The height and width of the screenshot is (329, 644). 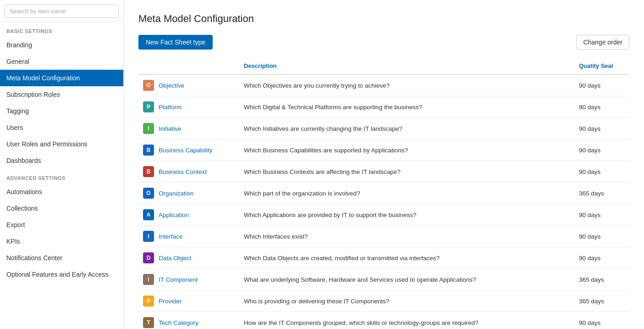 I want to click on fact-sheet-name-cell: I Initiative, so click(x=189, y=128).